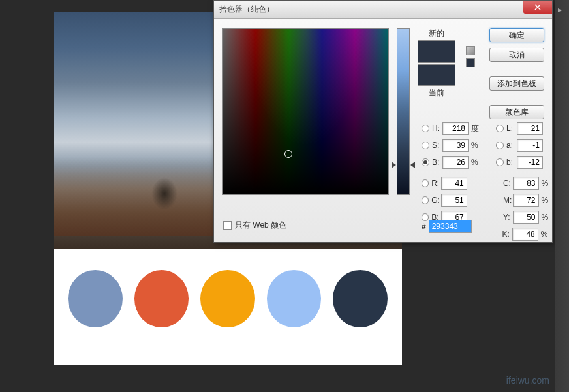 This screenshot has width=569, height=392. I want to click on current-color-label: 当前, so click(437, 93).